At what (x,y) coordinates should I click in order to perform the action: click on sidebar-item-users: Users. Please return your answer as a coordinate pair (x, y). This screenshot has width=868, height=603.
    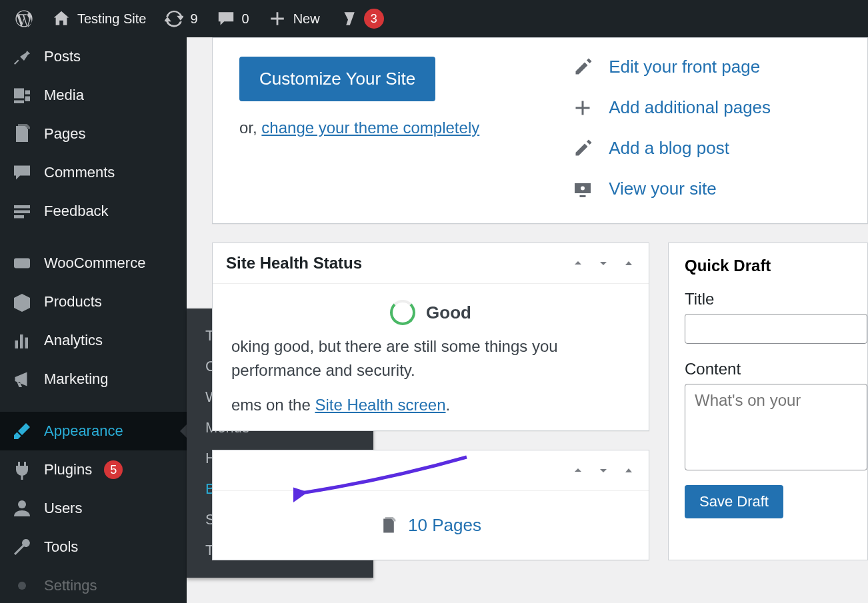
    Looking at the image, I should click on (93, 508).